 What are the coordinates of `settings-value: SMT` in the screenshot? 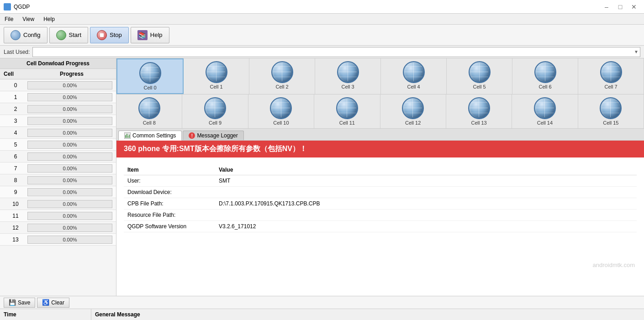 It's located at (426, 181).